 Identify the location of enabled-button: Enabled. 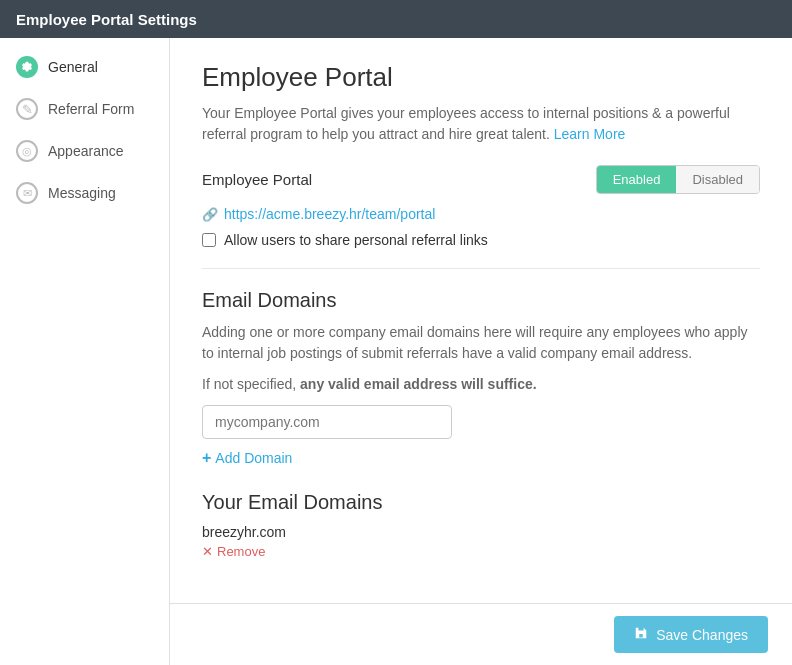
(637, 180).